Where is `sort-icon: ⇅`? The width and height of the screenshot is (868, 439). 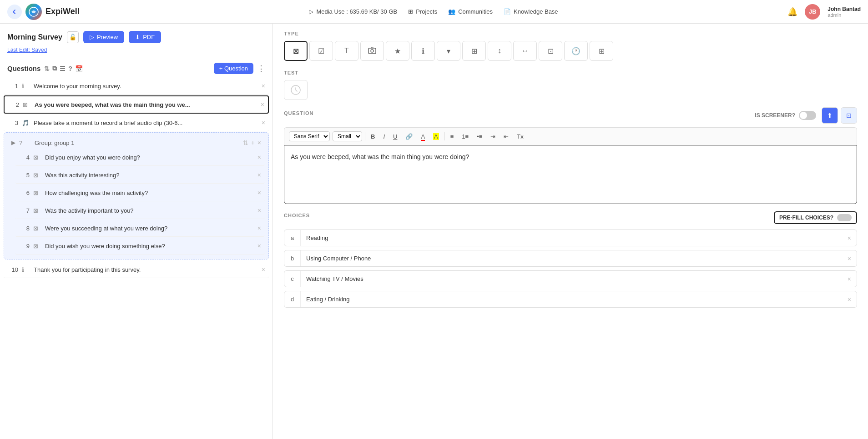 sort-icon: ⇅ is located at coordinates (47, 69).